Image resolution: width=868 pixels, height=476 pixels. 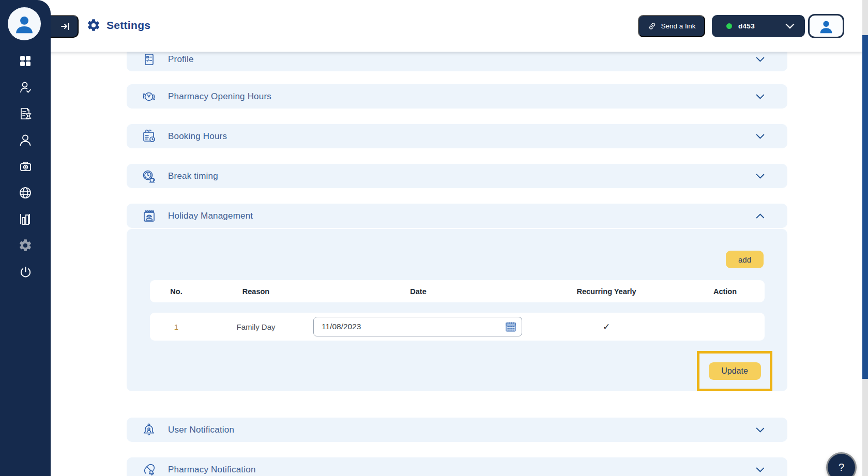 I want to click on user-check-icon, so click(x=25, y=87).